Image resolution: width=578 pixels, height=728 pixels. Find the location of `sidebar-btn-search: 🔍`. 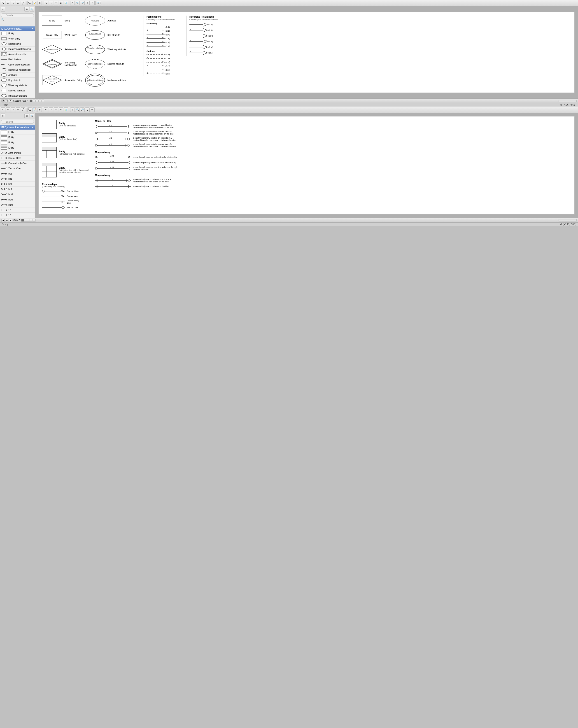

sidebar-btn-search: 🔍 is located at coordinates (32, 9).